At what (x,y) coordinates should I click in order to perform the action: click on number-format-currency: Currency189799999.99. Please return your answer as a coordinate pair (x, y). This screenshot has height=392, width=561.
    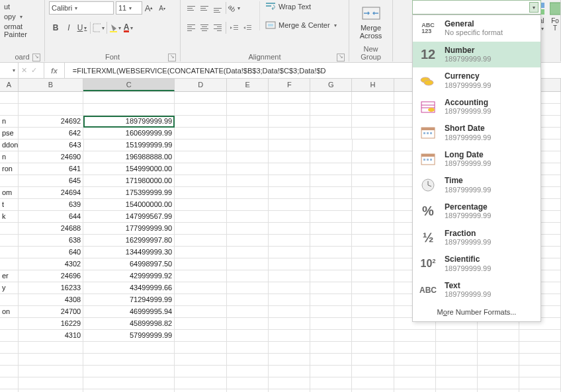
    Looking at the image, I should click on (476, 81).